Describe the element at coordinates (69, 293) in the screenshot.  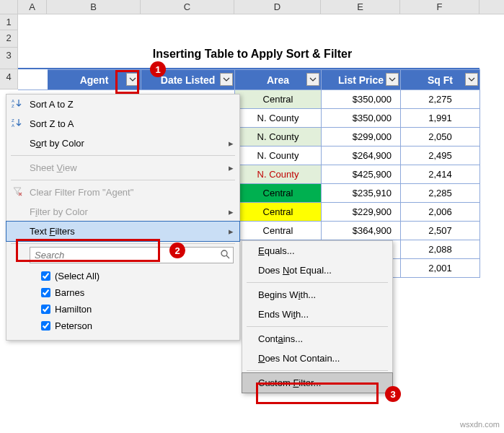
I see `check-label: Barnes` at that location.